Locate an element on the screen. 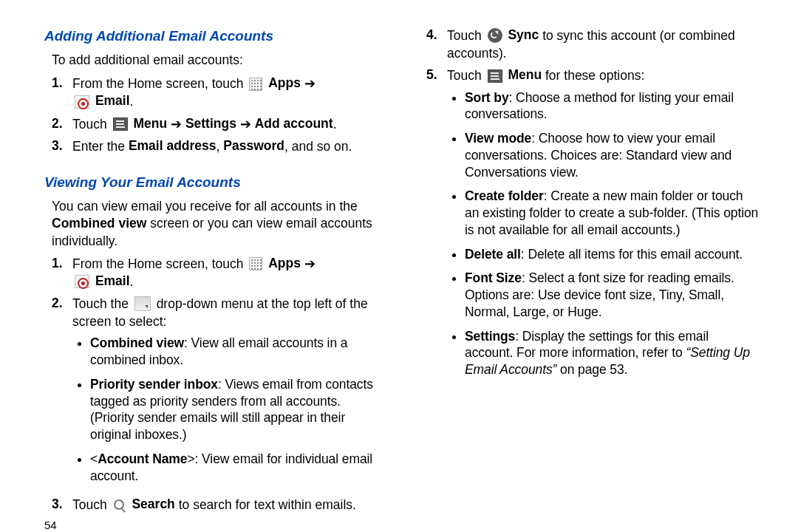 This screenshot has width=798, height=532. comma: , is located at coordinates (220, 146).